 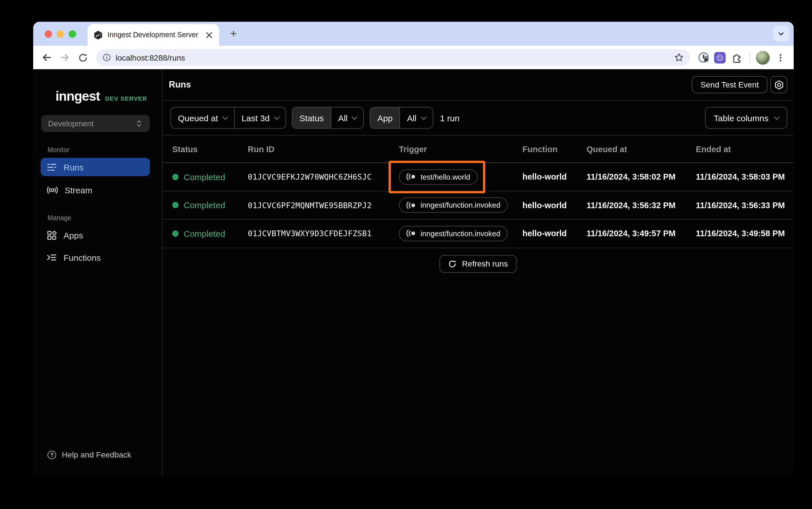 What do you see at coordinates (52, 167) in the screenshot?
I see `runs-icon` at bounding box center [52, 167].